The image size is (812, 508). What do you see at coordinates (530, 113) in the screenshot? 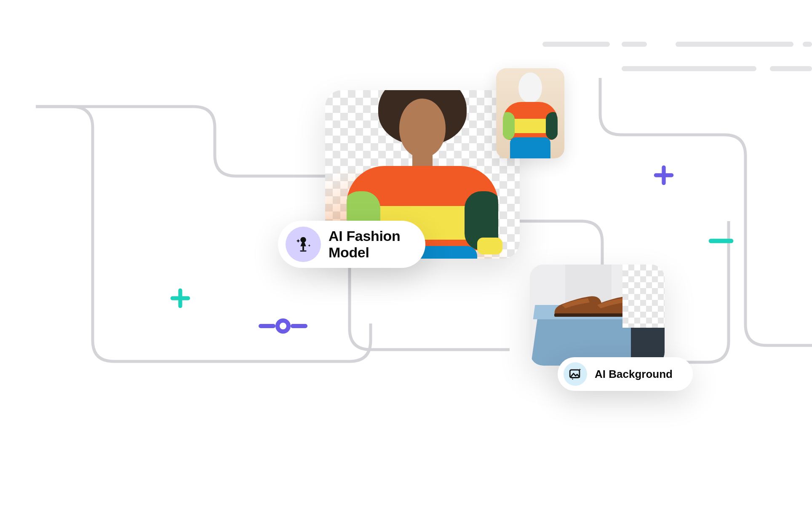
I see `mannequin-thumb-card` at bounding box center [530, 113].